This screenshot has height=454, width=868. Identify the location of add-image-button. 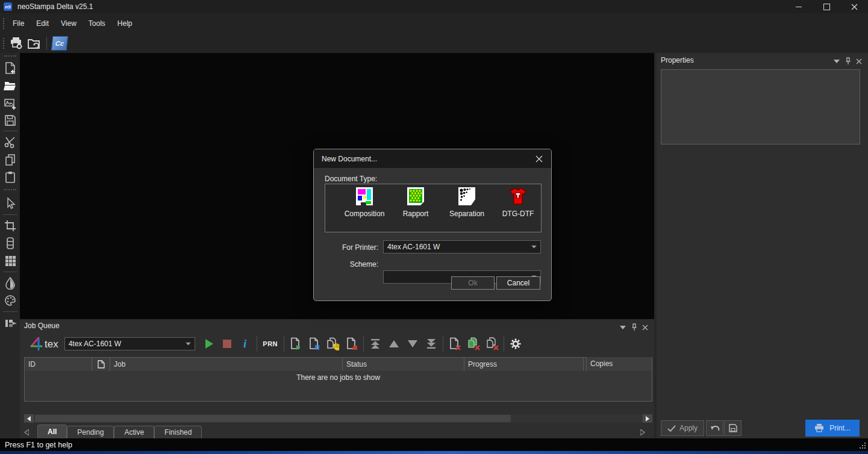
(10, 104).